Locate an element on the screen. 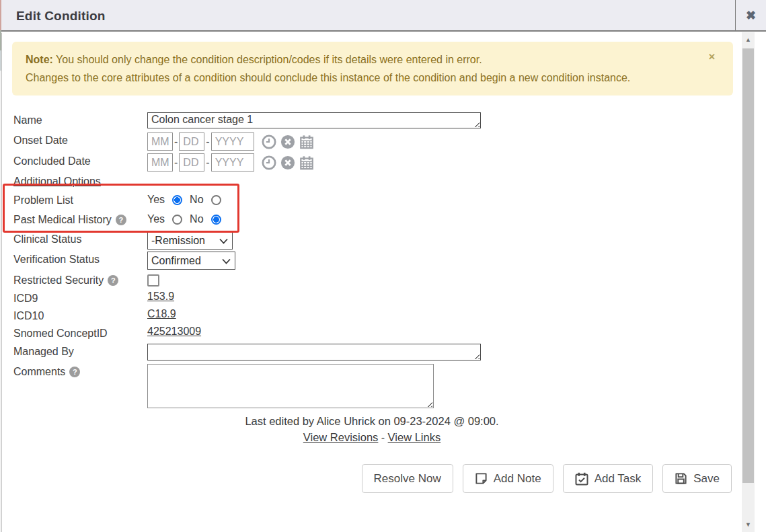  onset-month-input is located at coordinates (160, 141).